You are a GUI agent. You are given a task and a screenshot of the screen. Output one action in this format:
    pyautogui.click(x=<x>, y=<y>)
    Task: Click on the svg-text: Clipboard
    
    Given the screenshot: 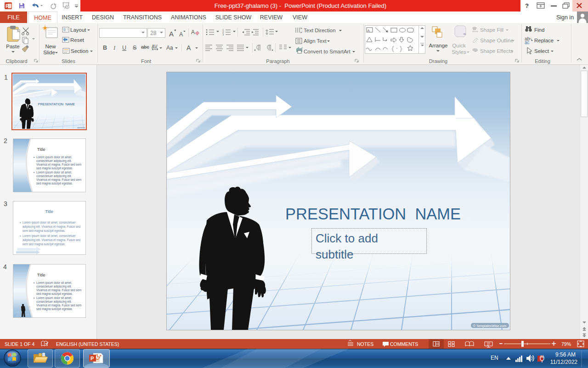 What is the action you would take?
    pyautogui.click(x=17, y=61)
    